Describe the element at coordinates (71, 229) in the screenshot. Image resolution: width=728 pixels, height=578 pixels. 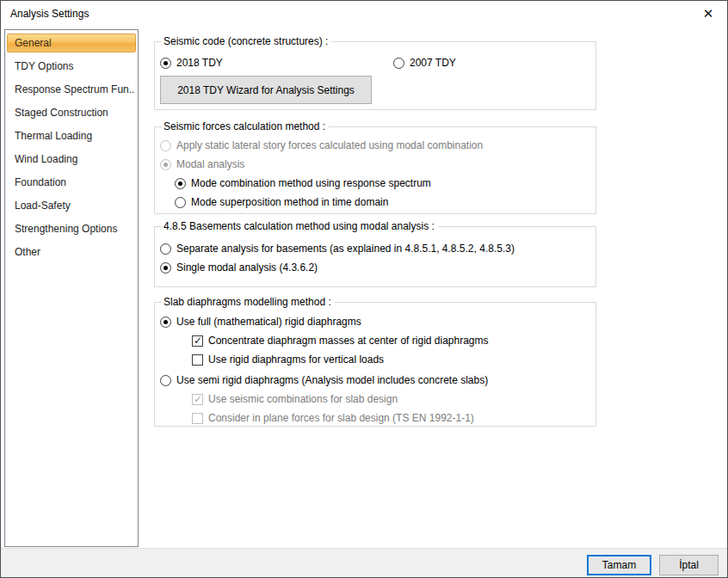
I see `sidebar-item-strengthening-options: Strengthening Options` at that location.